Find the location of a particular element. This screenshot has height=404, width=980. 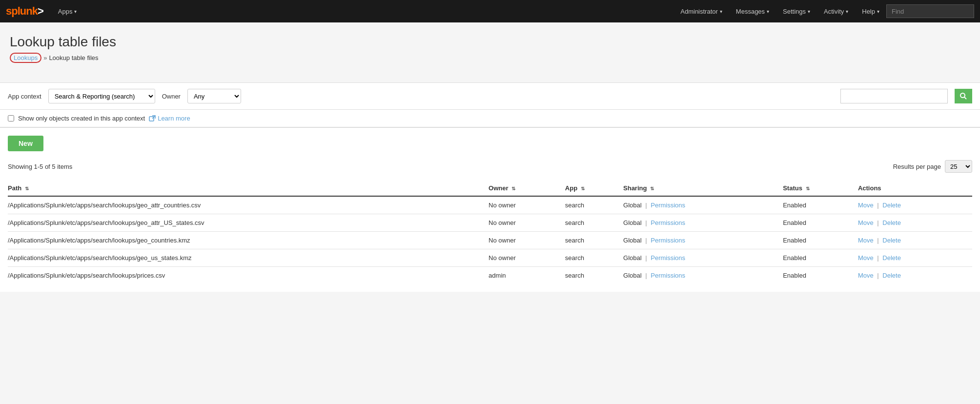

filter-bar: App context Search & Reporting (search) … is located at coordinates (490, 96).